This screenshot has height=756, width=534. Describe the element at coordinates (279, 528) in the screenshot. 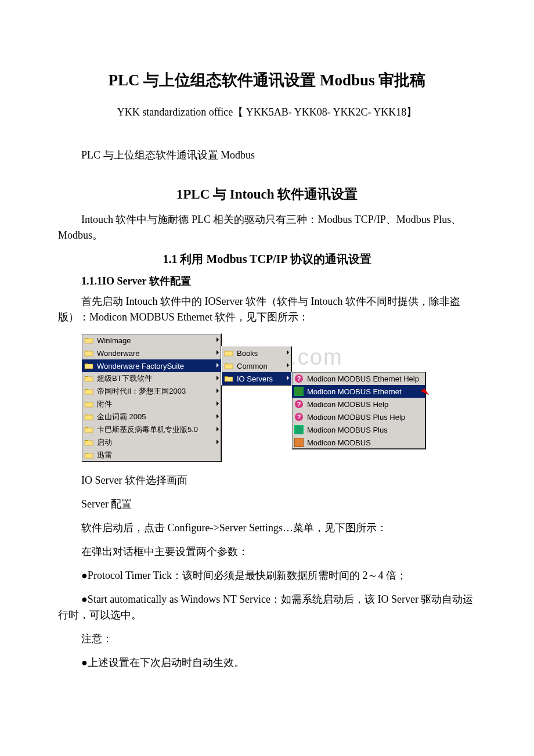

I see `paragraph: 软件启动后，点击 Configure->Server Settings…菜单，见…` at that location.